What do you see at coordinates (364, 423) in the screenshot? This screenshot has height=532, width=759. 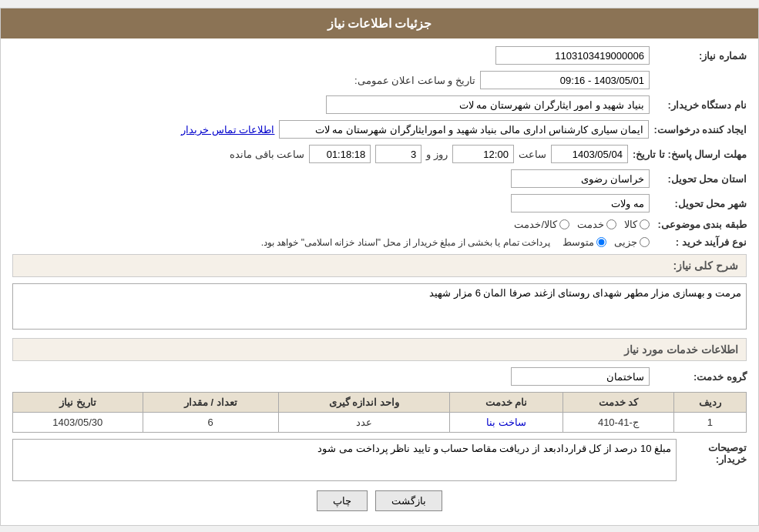 I see `cell-vahed: عدد` at bounding box center [364, 423].